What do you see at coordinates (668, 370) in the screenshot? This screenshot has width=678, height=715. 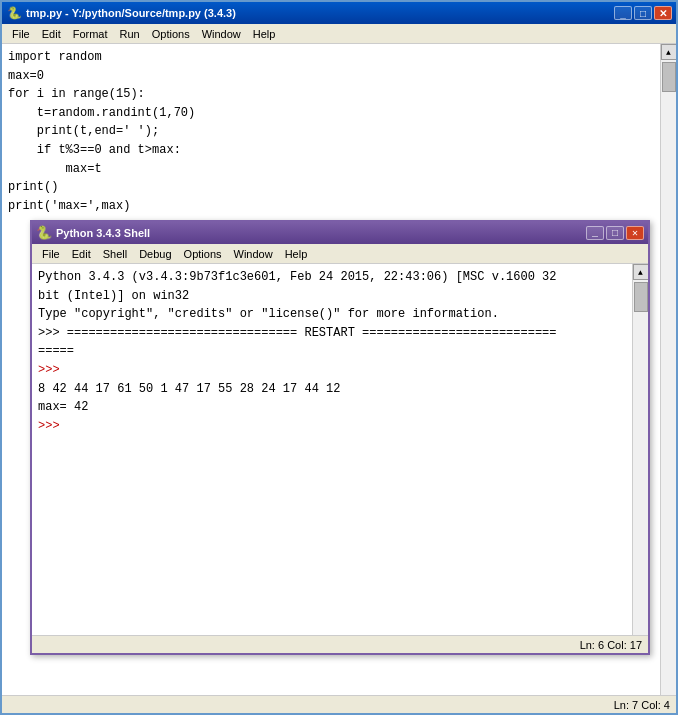 I see `outer-scrollbar: ▲` at bounding box center [668, 370].